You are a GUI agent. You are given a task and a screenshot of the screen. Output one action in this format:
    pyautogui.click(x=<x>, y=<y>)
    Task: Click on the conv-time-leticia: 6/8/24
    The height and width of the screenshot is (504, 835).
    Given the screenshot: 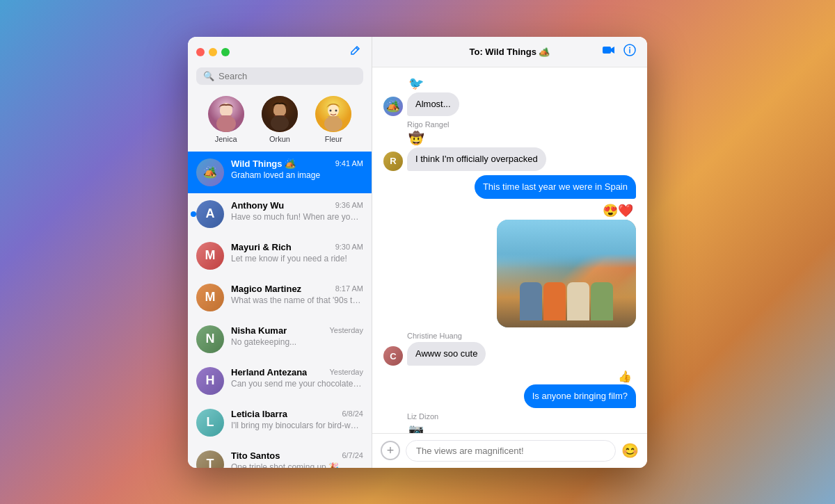 What is the action you would take?
    pyautogui.click(x=352, y=414)
    